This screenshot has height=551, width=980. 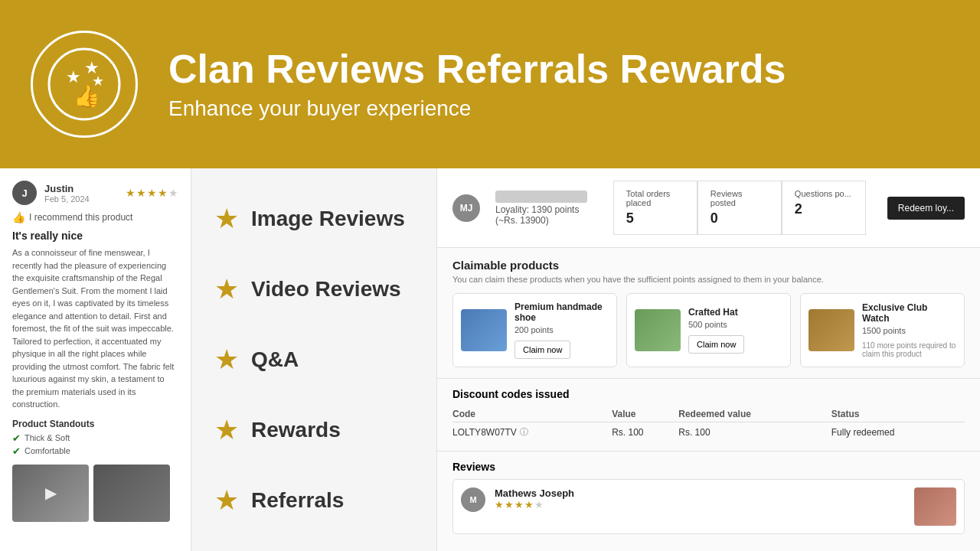 I want to click on rev-image-thumb, so click(x=936, y=507).